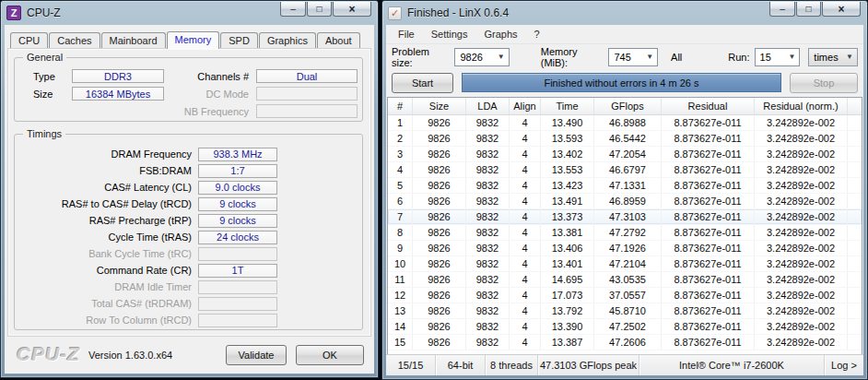  I want to click on table-row-2: 298269832413.59346.54428.873627e-0113.24…, so click(625, 138).